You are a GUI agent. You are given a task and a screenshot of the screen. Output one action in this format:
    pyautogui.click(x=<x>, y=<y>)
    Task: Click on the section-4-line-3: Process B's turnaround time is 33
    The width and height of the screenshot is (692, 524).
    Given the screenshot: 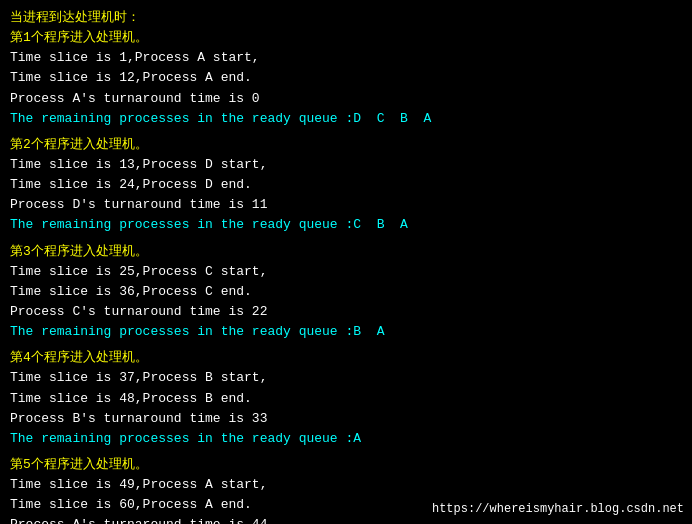 What is the action you would take?
    pyautogui.click(x=346, y=419)
    